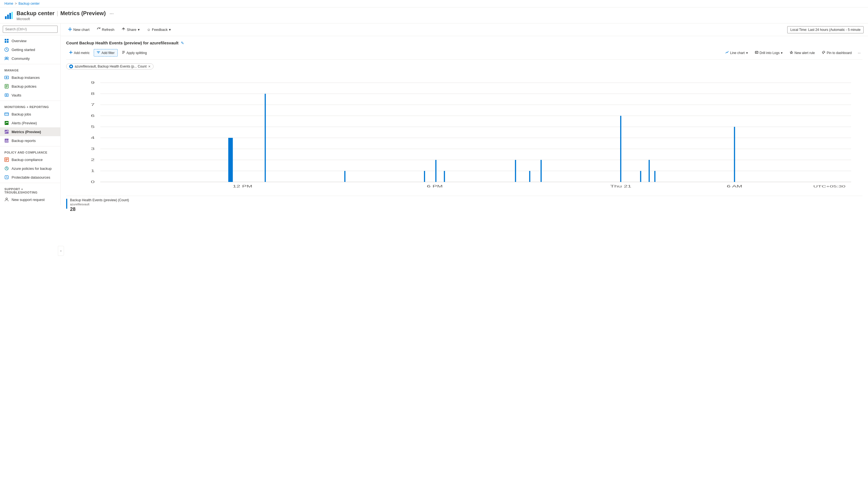 Image resolution: width=868 pixels, height=478 pixels. I want to click on apply-splitting-label: Apply splitting, so click(137, 53).